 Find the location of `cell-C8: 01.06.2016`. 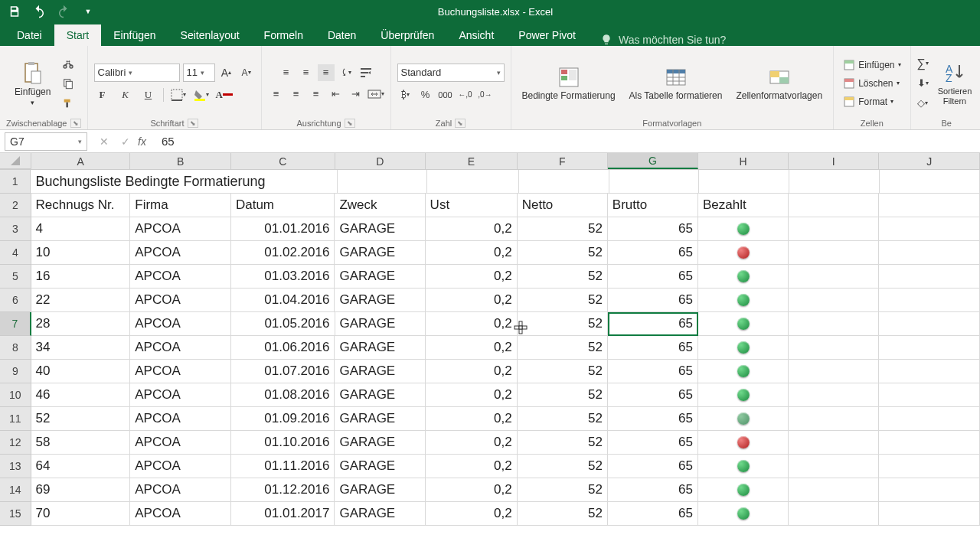

cell-C8: 01.06.2016 is located at coordinates (283, 347).